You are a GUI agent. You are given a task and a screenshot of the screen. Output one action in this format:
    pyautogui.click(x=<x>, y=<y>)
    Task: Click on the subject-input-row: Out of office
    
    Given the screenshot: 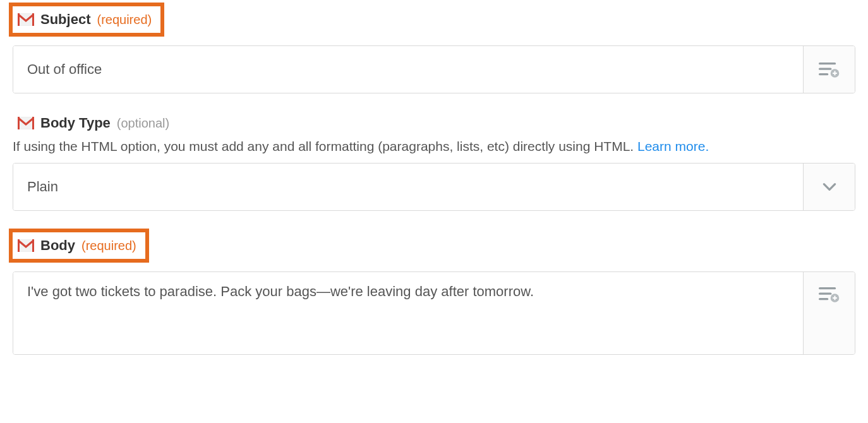 What is the action you would take?
    pyautogui.click(x=434, y=69)
    